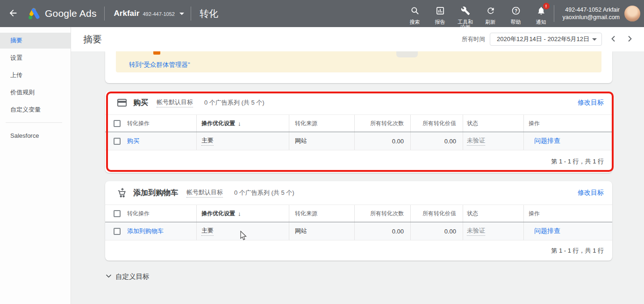 The width and height of the screenshot is (644, 304). I want to click on date-range-label: 所有时间, so click(473, 39).